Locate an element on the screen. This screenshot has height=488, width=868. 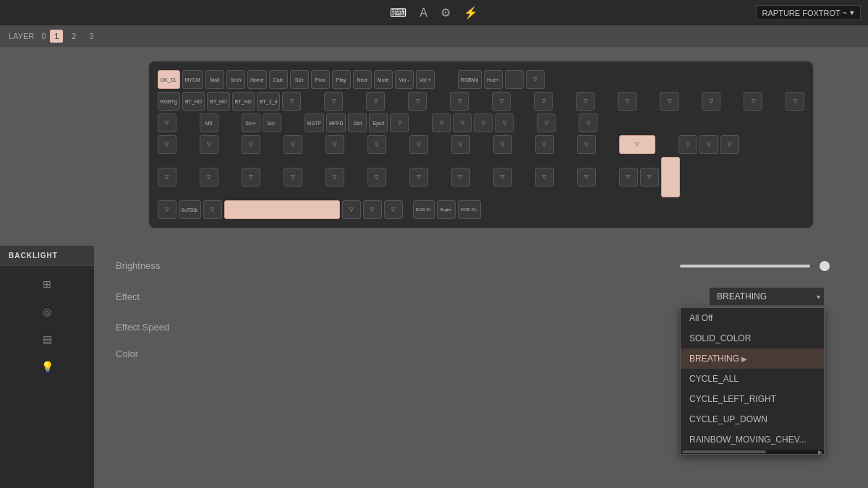
key-tri-r3-5: ▽ is located at coordinates (483, 123).